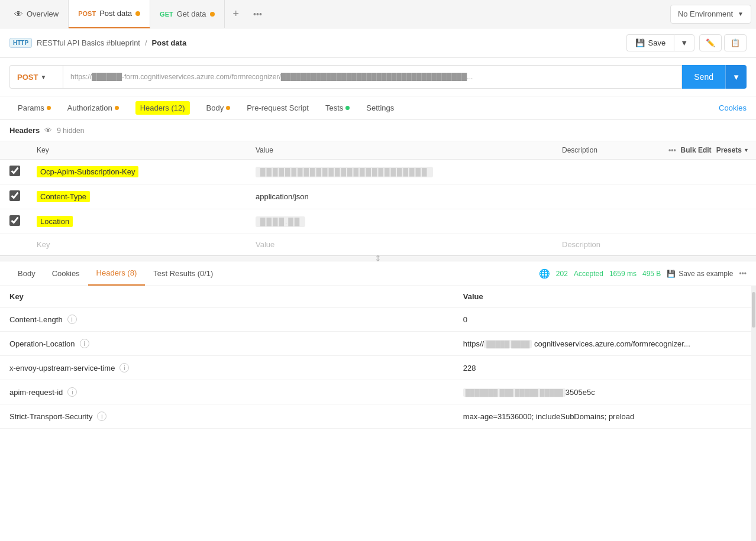 The height and width of the screenshot is (541, 756). What do you see at coordinates (671, 274) in the screenshot?
I see `save-icon: 💾` at bounding box center [671, 274].